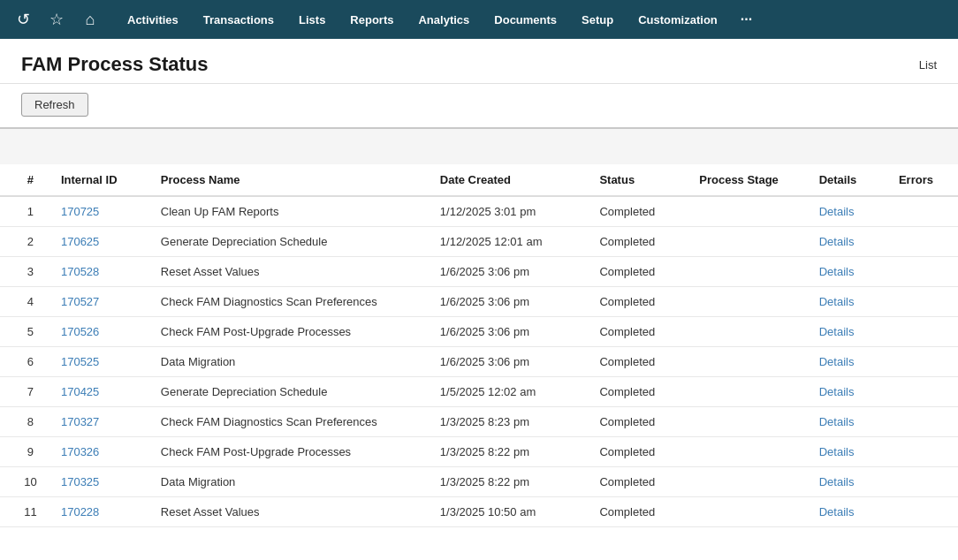 The image size is (958, 560). I want to click on gray-strip, so click(479, 155).